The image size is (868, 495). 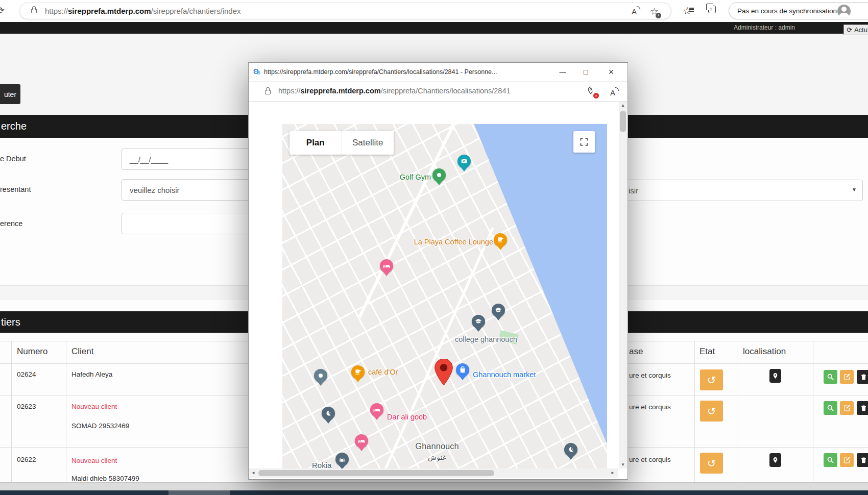 What do you see at coordinates (32, 352) in the screenshot?
I see `col-header-numero: Numero` at bounding box center [32, 352].